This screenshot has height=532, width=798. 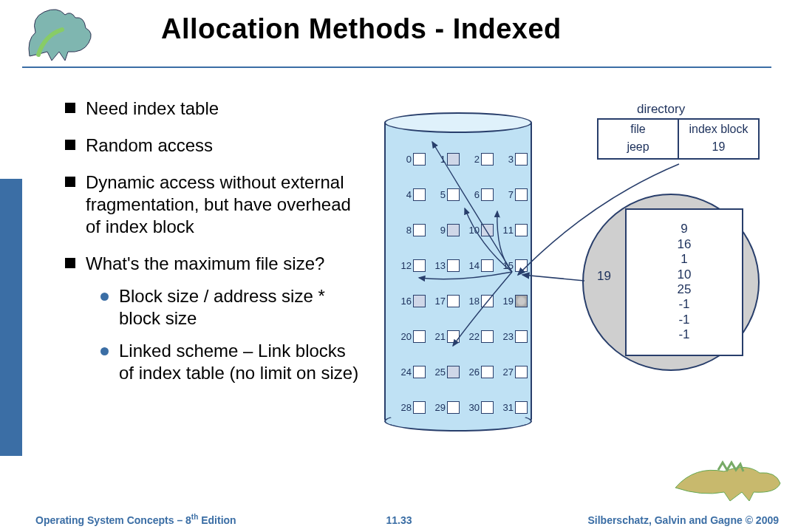 What do you see at coordinates (443, 336) in the screenshot?
I see `disk-block: 21` at bounding box center [443, 336].